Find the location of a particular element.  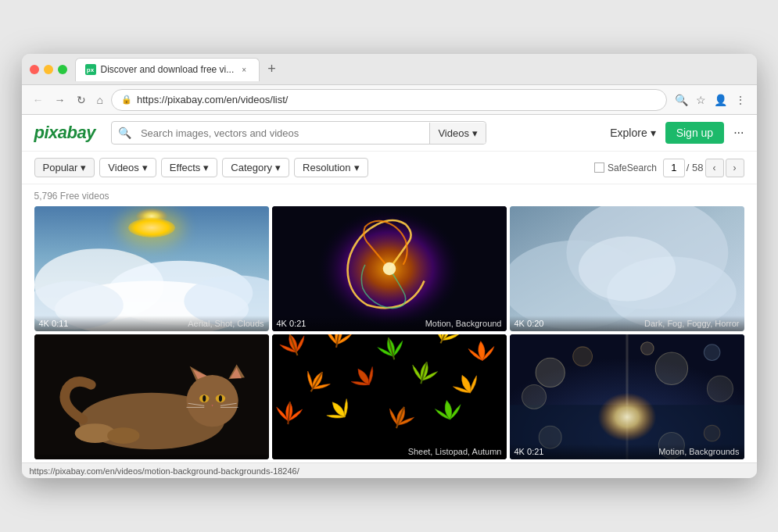

safesearch-wrap: SafeSearch is located at coordinates (626, 168).